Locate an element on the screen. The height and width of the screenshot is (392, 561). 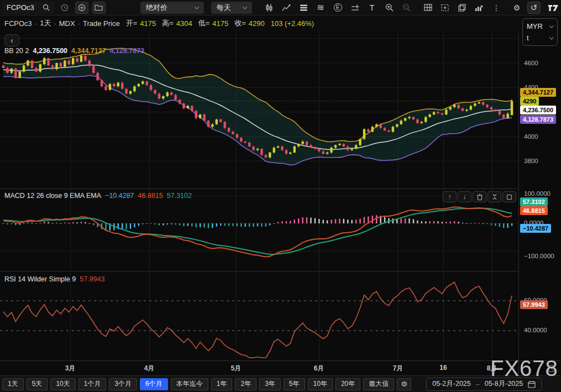
indicators-icon is located at coordinates (286, 8).